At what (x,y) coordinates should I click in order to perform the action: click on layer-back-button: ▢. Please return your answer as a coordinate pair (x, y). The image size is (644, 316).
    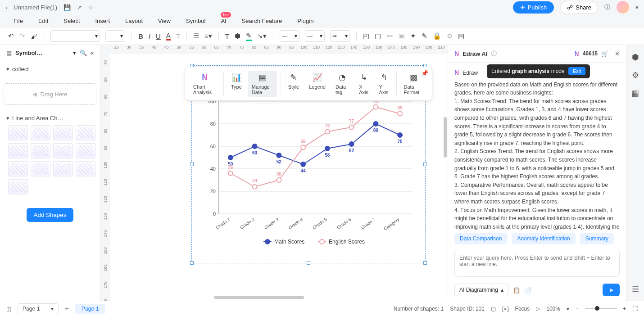
    Looking at the image, I should click on (378, 36).